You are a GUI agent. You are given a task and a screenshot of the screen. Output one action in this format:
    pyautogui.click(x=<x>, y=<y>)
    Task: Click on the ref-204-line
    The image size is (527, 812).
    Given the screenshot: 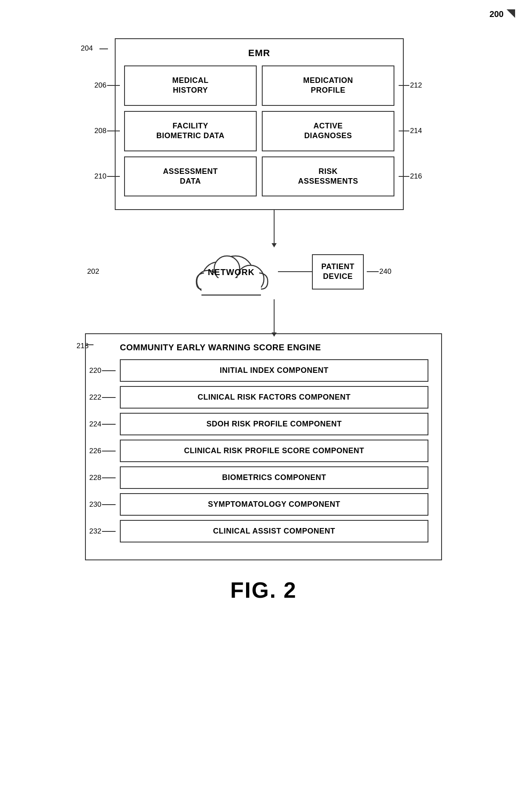 What is the action you would take?
    pyautogui.click(x=104, y=49)
    